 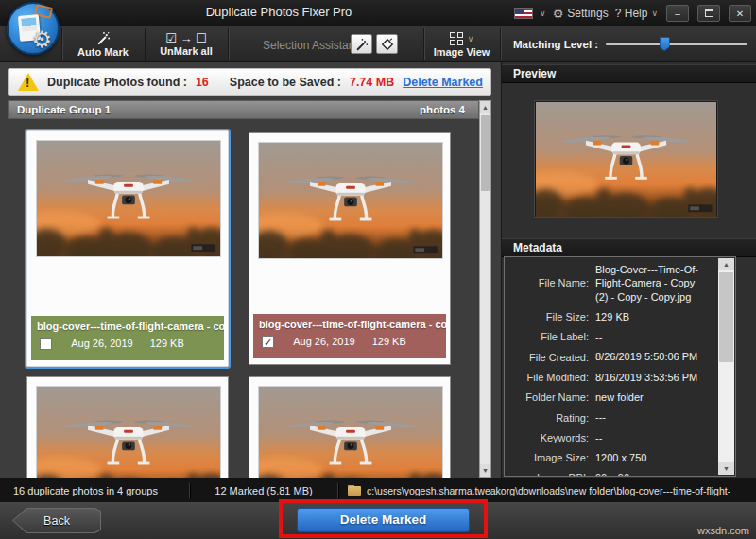 I want to click on unmark-icon: ☑ → ☐, so click(x=186, y=39).